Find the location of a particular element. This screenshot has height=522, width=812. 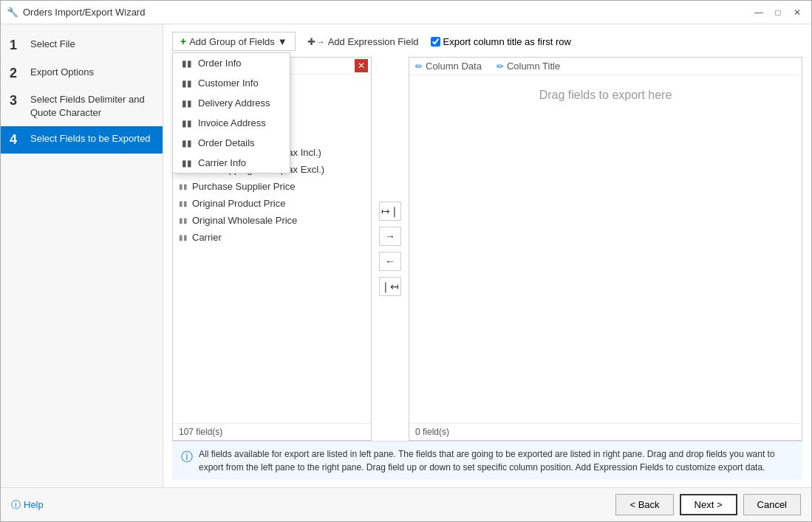

right-pane-count: 0 field(s) is located at coordinates (432, 432).